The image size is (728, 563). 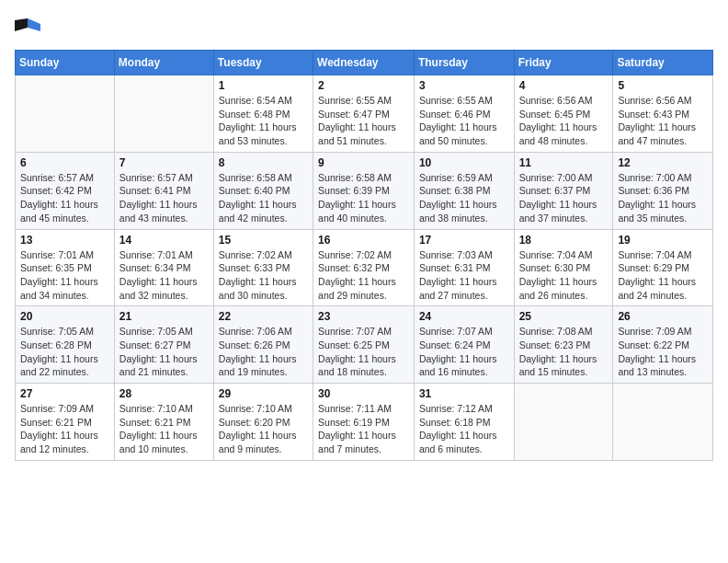 I want to click on calendar-cell: 4Sunrise: 6:56 AM Sunset: 6:45 PM Daylig…, so click(x=563, y=114).